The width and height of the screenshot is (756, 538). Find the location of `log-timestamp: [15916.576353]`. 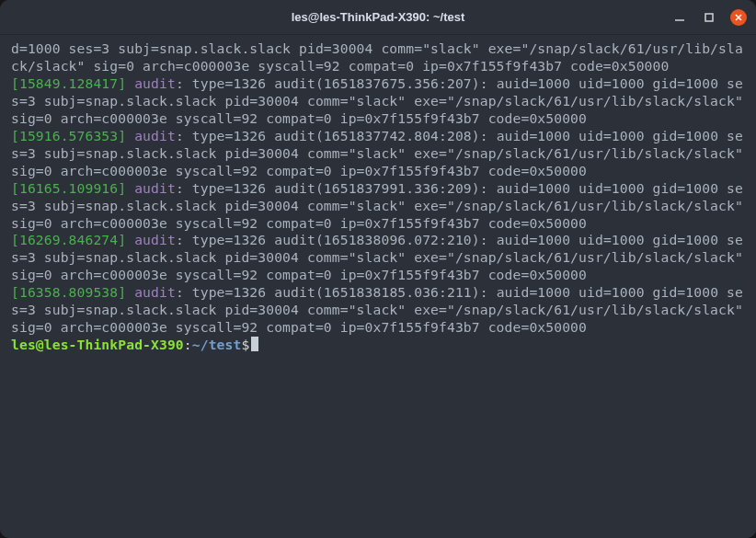

log-timestamp: [15916.576353] is located at coordinates (68, 136).